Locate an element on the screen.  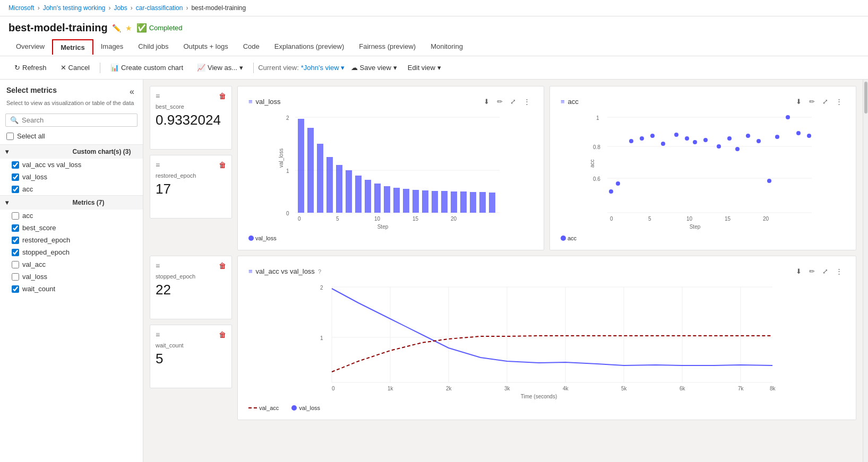
search-input is located at coordinates (78, 120).